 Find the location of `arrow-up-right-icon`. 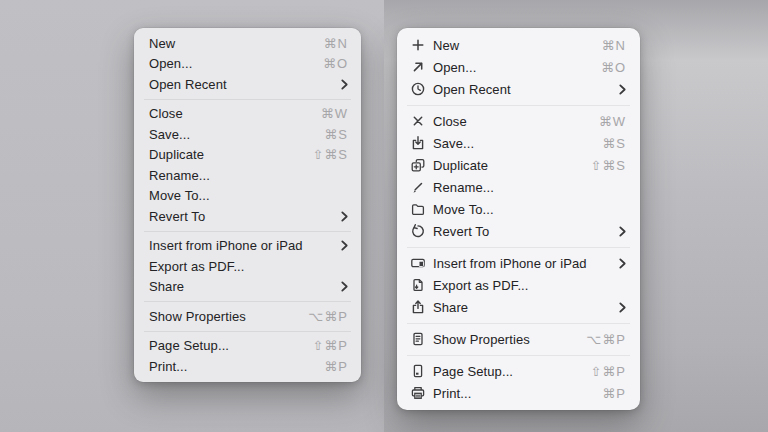

arrow-up-right-icon is located at coordinates (418, 67).